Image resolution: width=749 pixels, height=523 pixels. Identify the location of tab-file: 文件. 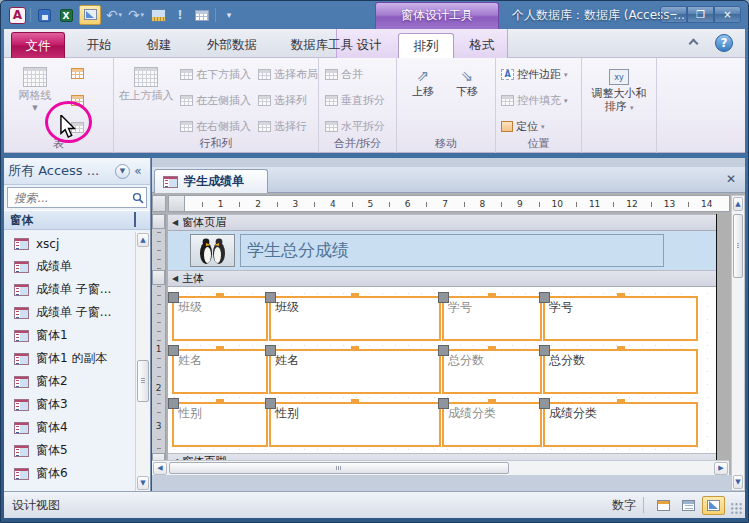
(38, 45).